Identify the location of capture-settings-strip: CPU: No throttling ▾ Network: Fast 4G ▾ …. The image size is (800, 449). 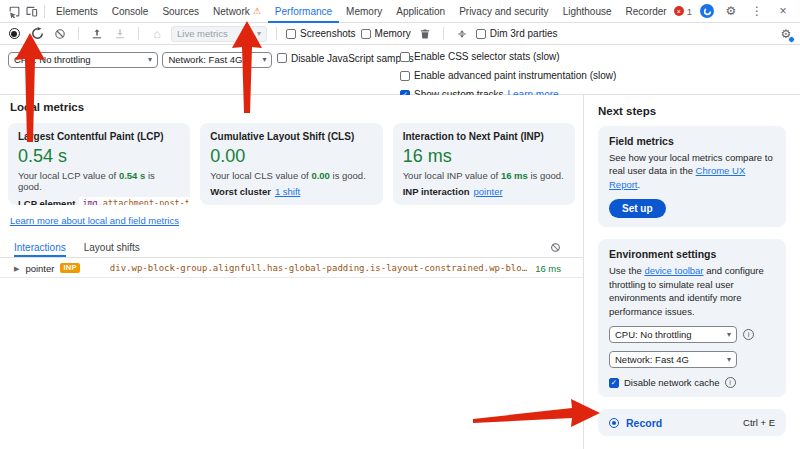
(400, 70).